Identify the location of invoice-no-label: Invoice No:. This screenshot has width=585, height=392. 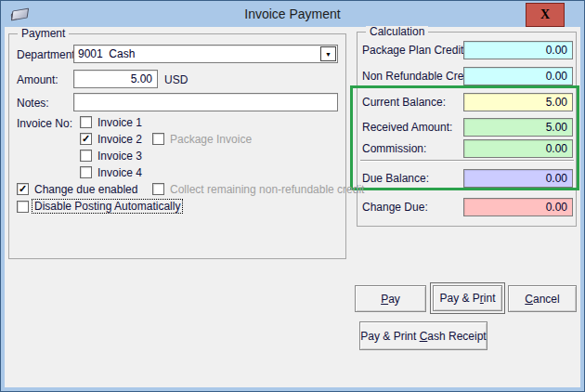
(45, 124).